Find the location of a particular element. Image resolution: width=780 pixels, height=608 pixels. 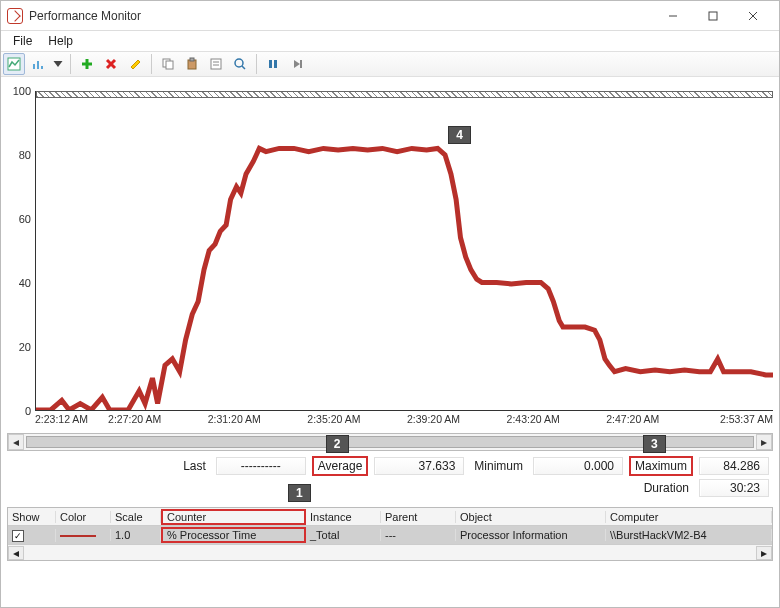

maximum-label: Maximum is located at coordinates (661, 466).